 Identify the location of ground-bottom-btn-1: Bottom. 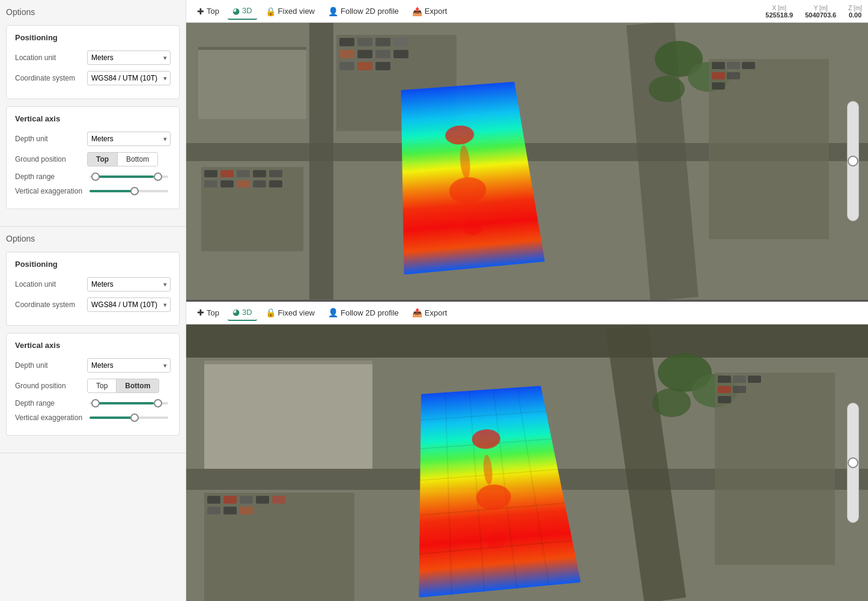
(138, 159).